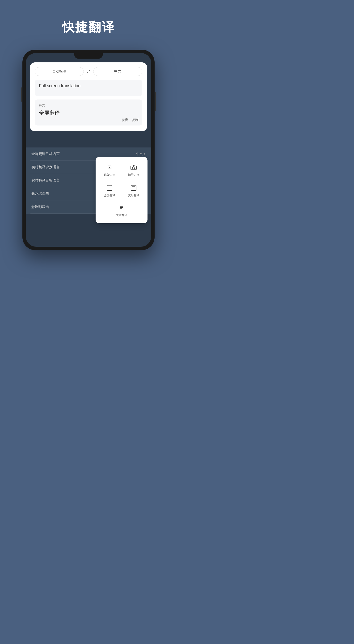  Describe the element at coordinates (134, 188) in the screenshot. I see `realtime-icon` at that location.